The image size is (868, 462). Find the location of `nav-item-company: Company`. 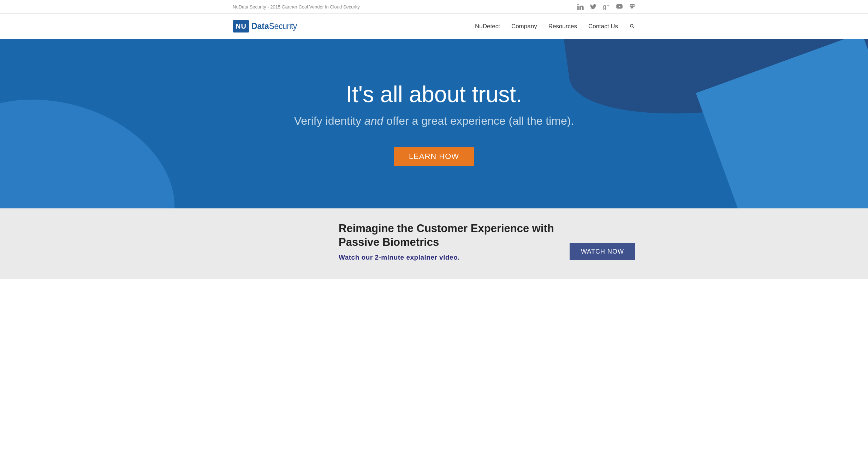

nav-item-company: Company is located at coordinates (524, 26).